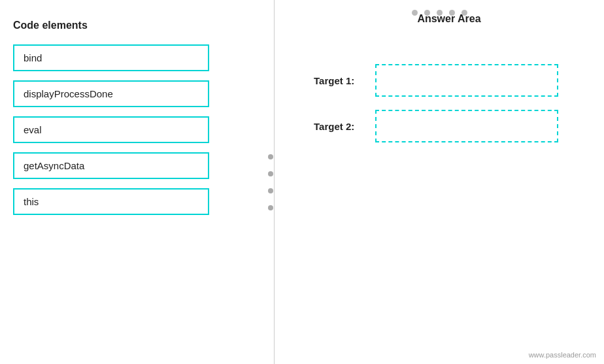 This screenshot has width=604, height=364. What do you see at coordinates (111, 58) in the screenshot?
I see `code-element-bind: bind` at bounding box center [111, 58].